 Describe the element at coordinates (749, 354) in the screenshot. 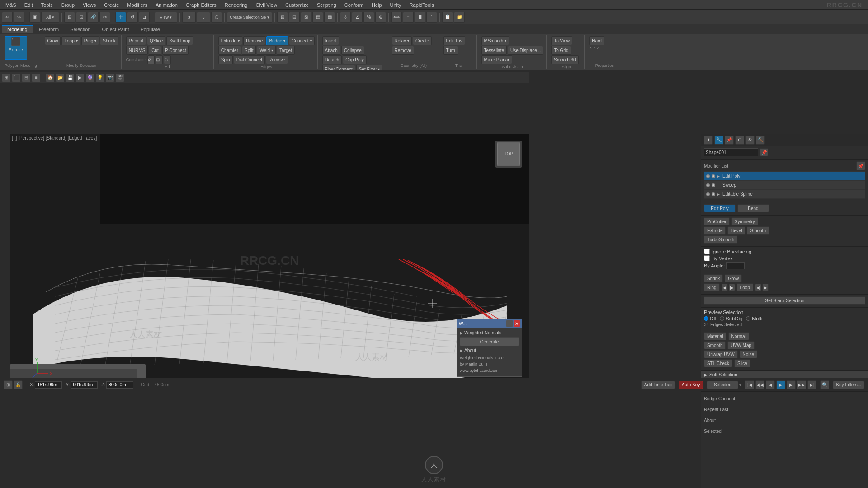

I see `rp-noise-btn: Noise` at that location.